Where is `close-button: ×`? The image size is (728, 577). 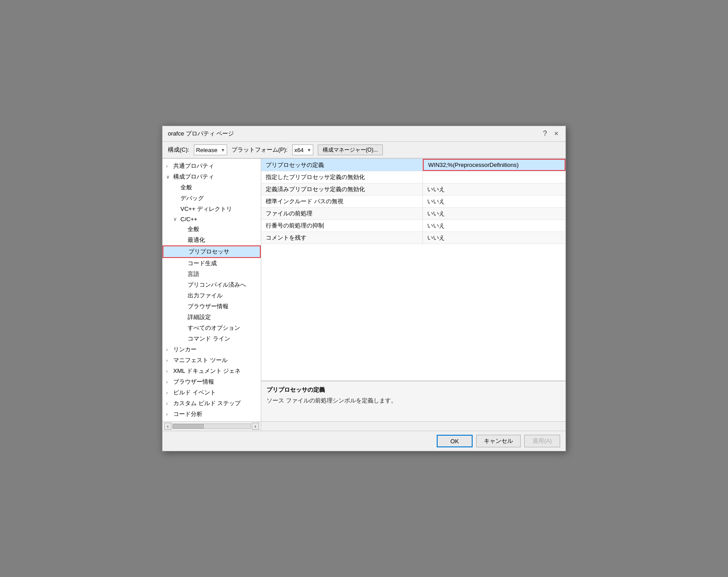
close-button: × is located at coordinates (557, 134).